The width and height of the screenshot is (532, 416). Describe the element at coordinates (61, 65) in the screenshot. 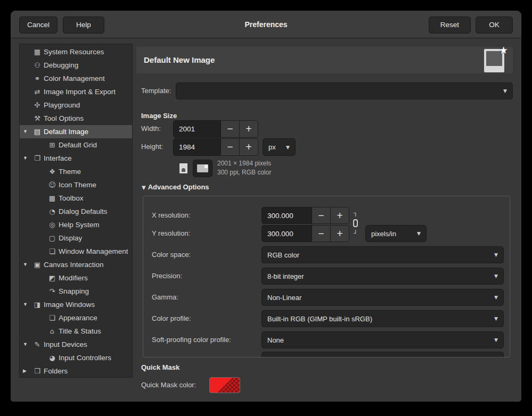

I see `sidebar-item-label: Debugging` at that location.